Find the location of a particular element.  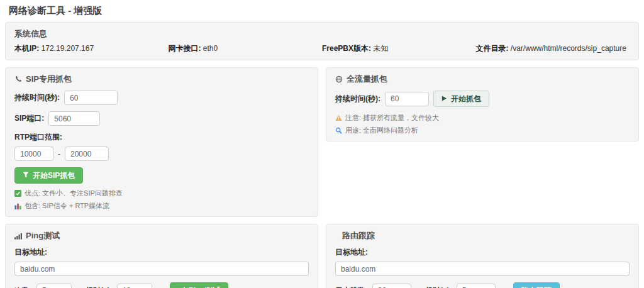

sip-port-label: SIP端口: is located at coordinates (29, 118).